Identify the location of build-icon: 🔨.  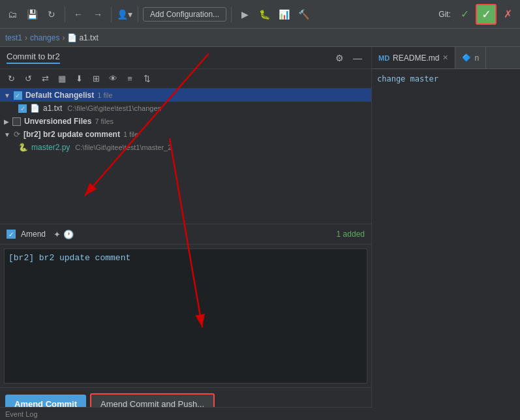
(303, 14).